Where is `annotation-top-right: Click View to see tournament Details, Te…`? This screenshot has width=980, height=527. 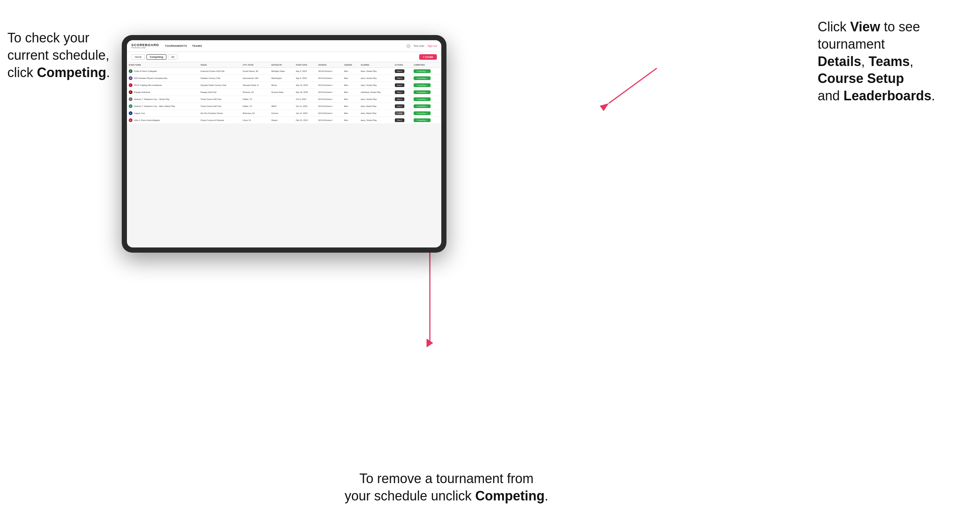 annotation-top-right: Click View to see tournament Details, Te… is located at coordinates (895, 62).